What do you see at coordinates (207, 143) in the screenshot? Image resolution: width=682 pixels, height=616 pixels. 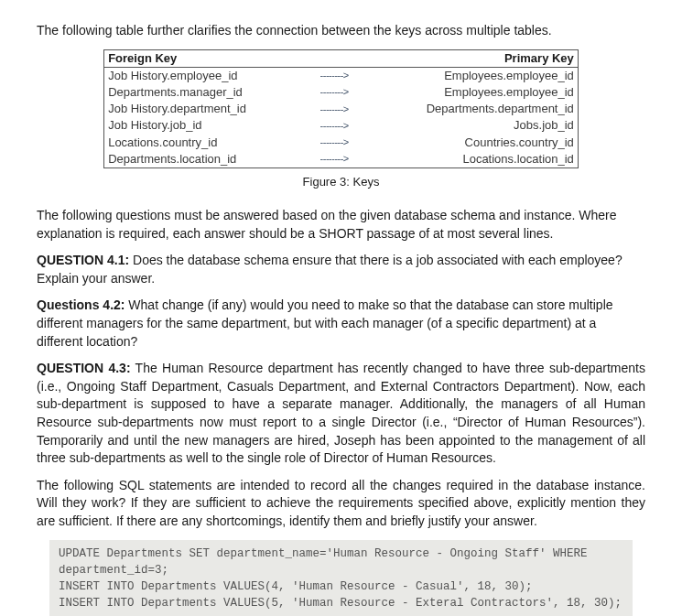 I see `fk-cell: Locations.country_id` at bounding box center [207, 143].